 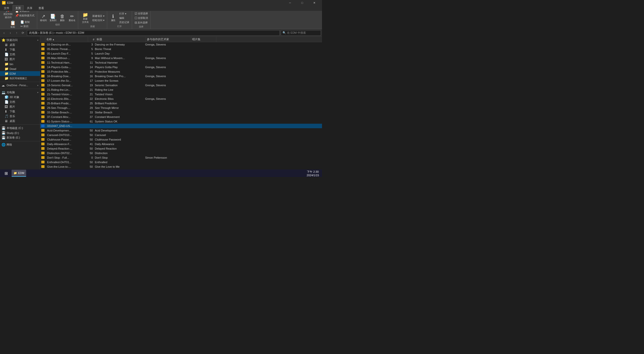 I want to click on table-row: 05-Bionic-Threat-...5Bionic Threat, so click(x=181, y=49).